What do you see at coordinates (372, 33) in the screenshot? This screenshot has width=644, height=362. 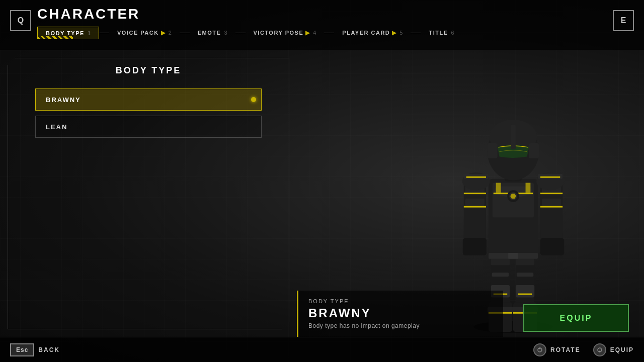 I see `tab-player-card: PLAYER CARD ▶ 5` at bounding box center [372, 33].